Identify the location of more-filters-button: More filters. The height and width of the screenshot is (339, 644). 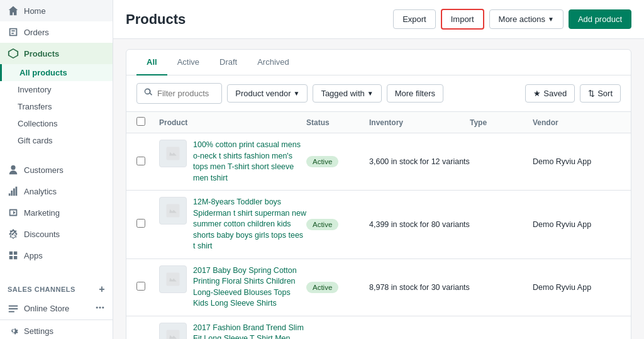
(415, 93).